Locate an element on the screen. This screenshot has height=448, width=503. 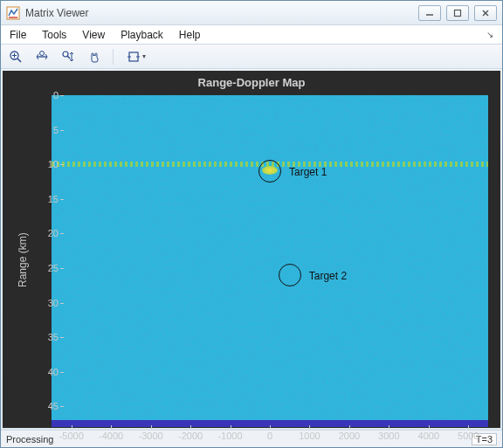
zoom-in-button is located at coordinates (16, 57).